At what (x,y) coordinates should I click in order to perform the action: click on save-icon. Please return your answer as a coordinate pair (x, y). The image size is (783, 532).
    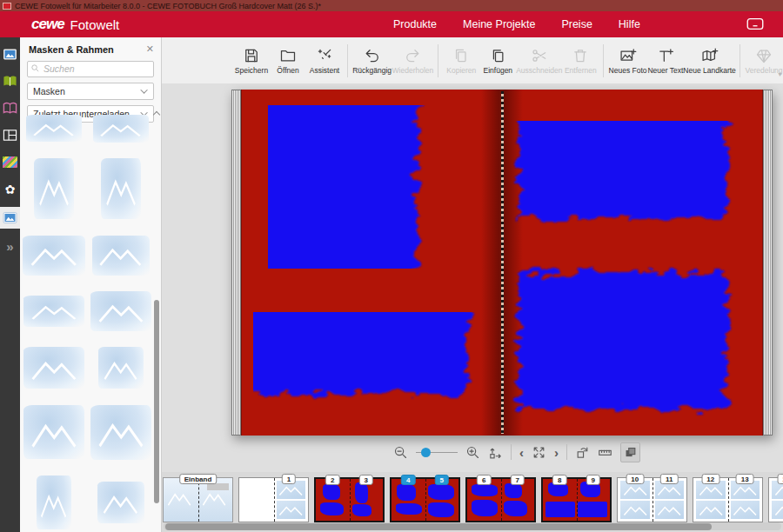
    Looking at the image, I should click on (251, 56).